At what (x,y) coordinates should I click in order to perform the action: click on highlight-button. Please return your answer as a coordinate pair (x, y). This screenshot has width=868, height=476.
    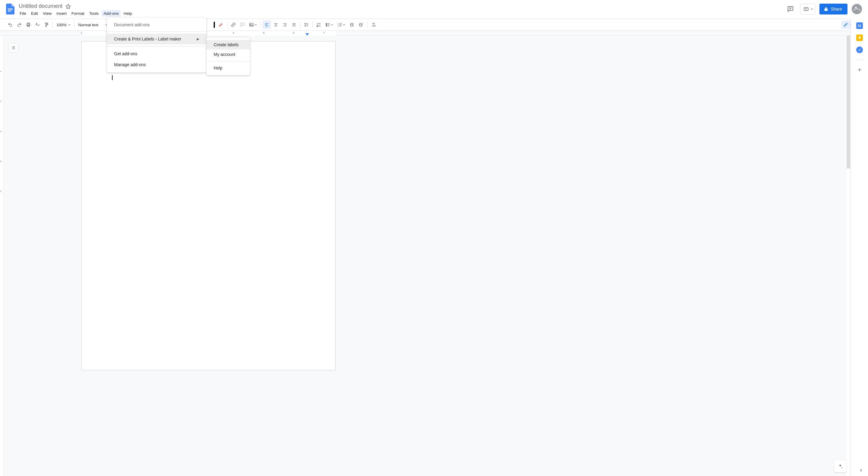
    Looking at the image, I should click on (221, 25).